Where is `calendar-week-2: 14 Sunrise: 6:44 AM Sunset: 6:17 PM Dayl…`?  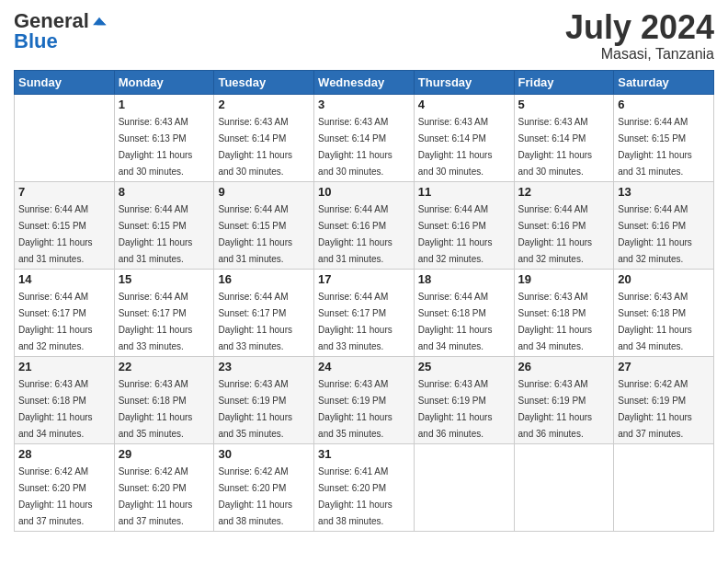 calendar-week-2: 14 Sunrise: 6:44 AM Sunset: 6:17 PM Dayl… is located at coordinates (364, 313).